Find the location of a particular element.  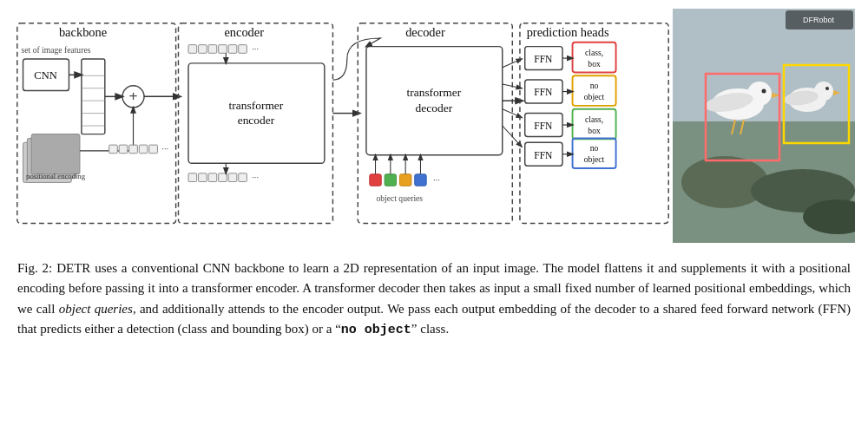

svg-text: prediction heads is located at coordinates (568, 32).